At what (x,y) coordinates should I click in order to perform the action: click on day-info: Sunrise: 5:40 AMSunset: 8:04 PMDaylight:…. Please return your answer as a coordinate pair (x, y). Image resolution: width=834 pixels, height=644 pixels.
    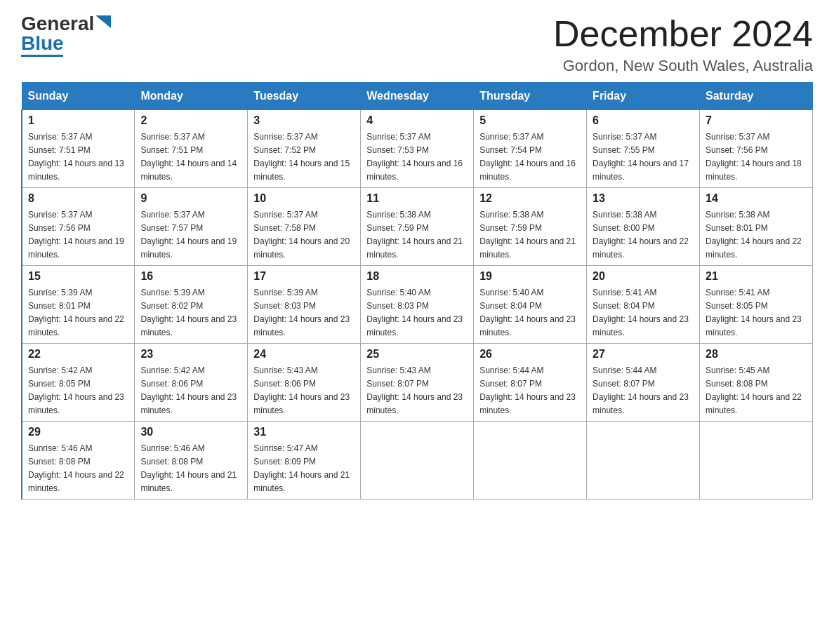
    Looking at the image, I should click on (528, 313).